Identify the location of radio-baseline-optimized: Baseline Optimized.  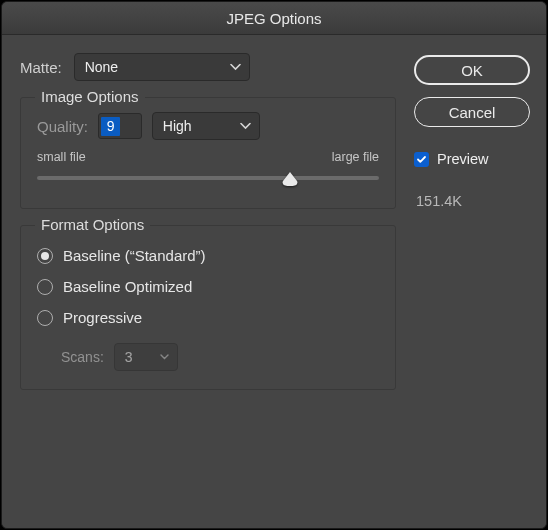
(208, 286).